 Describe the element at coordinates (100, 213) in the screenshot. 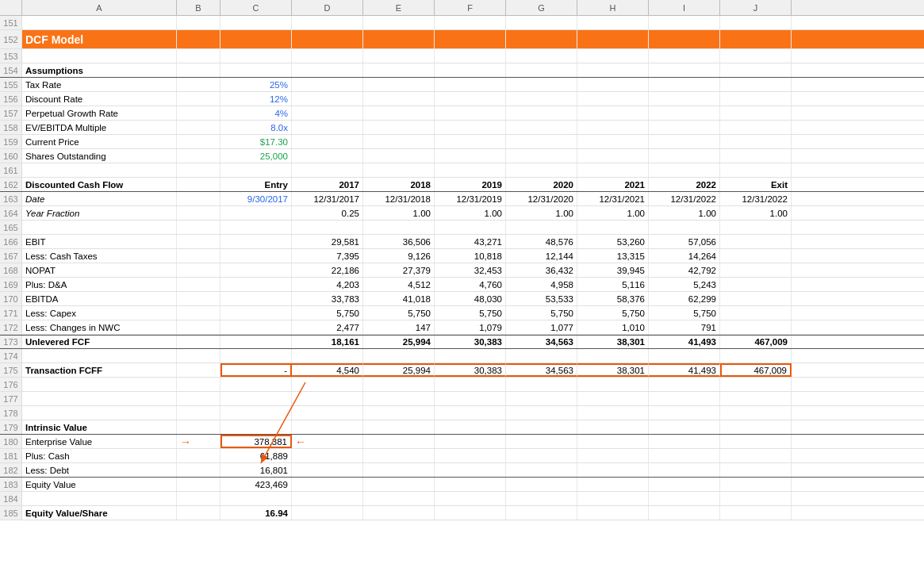

I see `cell-164-label: Year Fraction` at that location.